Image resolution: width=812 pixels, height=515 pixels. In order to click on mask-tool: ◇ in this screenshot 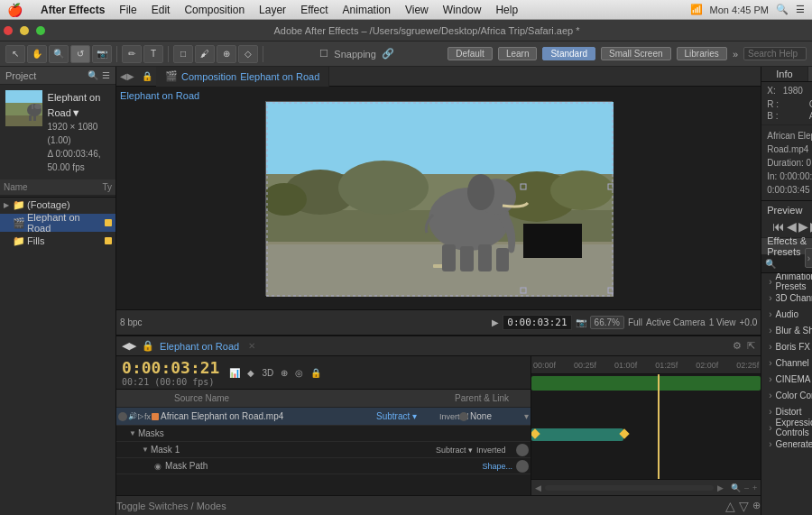, I will do `click(248, 54)`.